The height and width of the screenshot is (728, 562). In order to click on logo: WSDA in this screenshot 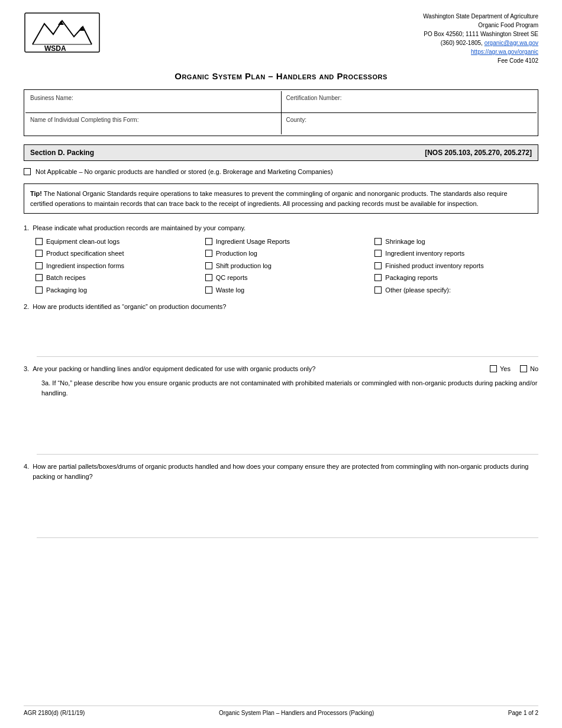, I will do `click(65, 33)`.